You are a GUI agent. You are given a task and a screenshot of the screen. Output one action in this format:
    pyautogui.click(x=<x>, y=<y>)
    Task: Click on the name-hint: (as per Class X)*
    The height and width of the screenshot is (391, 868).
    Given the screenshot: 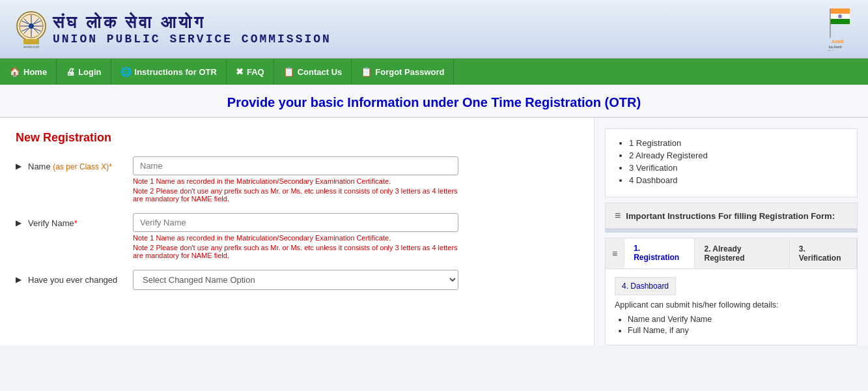 What is the action you would take?
    pyautogui.click(x=82, y=167)
    